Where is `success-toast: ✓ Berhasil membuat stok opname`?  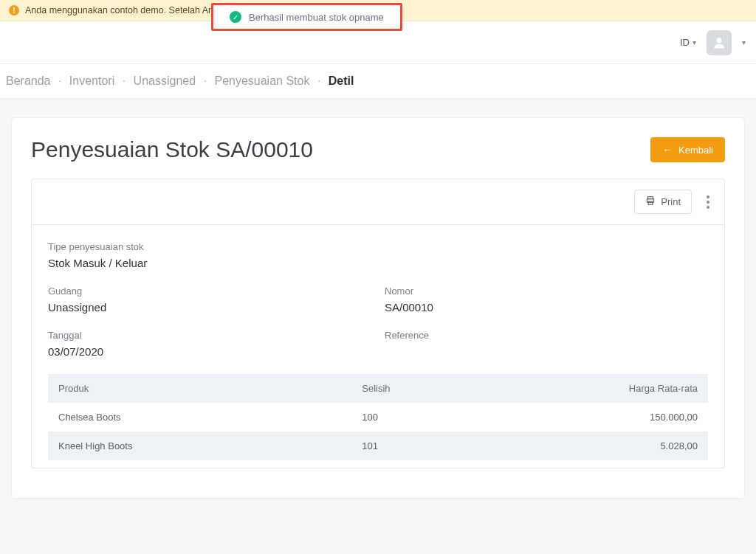
success-toast: ✓ Berhasil membuat stok opname is located at coordinates (307, 17).